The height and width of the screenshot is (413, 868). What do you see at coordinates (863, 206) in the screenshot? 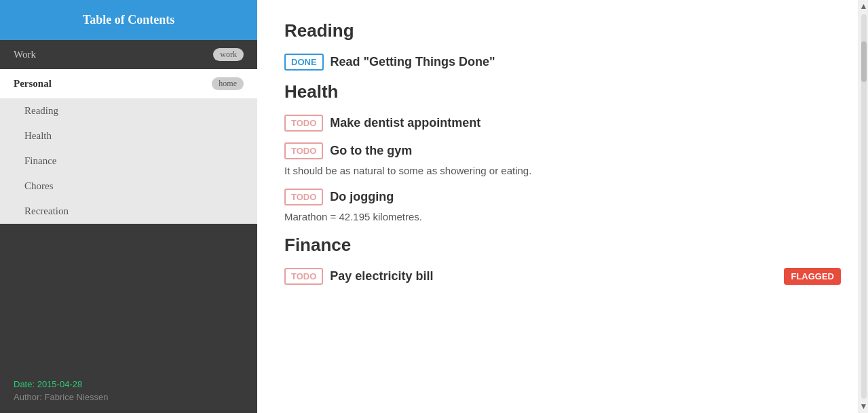
I see `scrollbar: ▲ ▼` at bounding box center [863, 206].